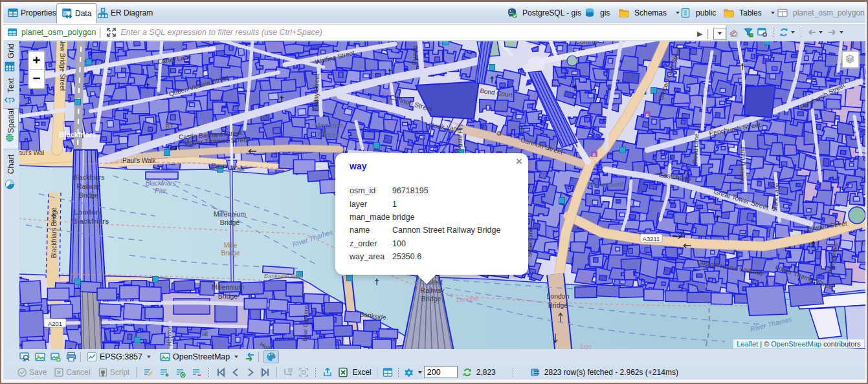  Describe the element at coordinates (414, 56) in the screenshot. I see `svg-text: Queen` at that location.